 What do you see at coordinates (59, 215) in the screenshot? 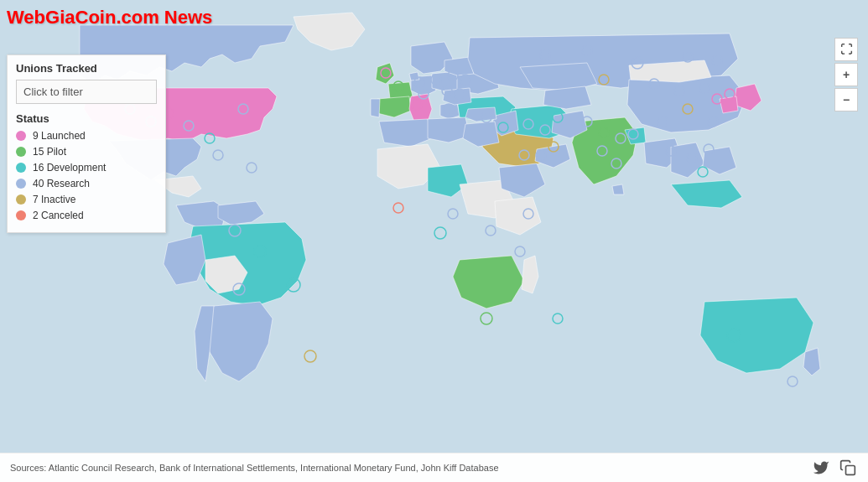
I see `legend-label-canceled: 2 Canceled` at bounding box center [59, 215].